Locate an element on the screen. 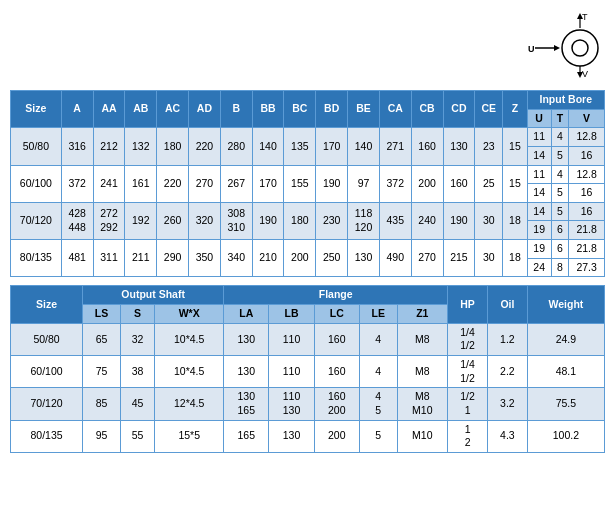 The height and width of the screenshot is (528, 615). bot-col-flange: Flange is located at coordinates (336, 296).